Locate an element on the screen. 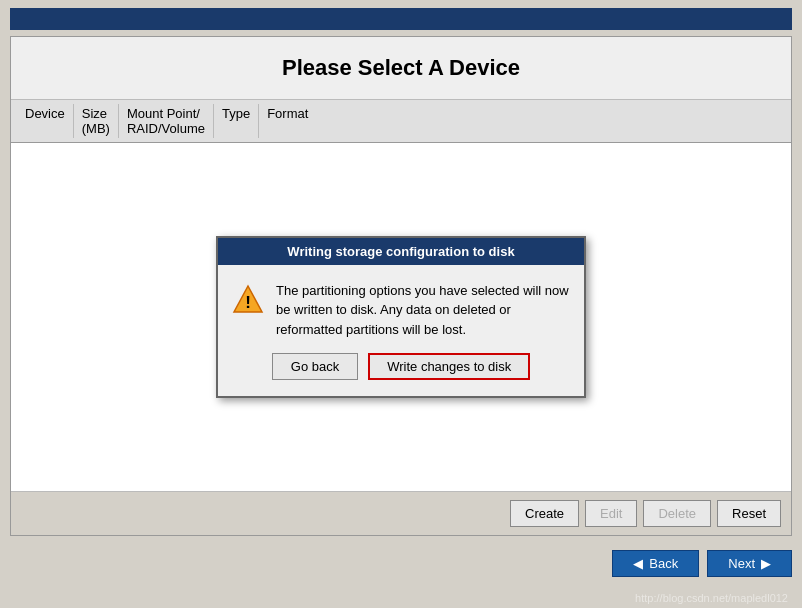  dialog-buttons: Go back Write changes to disk is located at coordinates (401, 368).